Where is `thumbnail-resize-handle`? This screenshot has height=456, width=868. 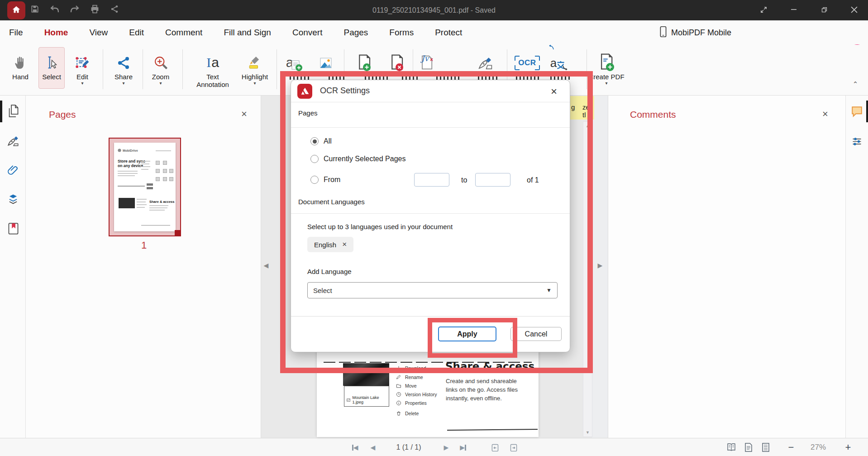 thumbnail-resize-handle is located at coordinates (178, 233).